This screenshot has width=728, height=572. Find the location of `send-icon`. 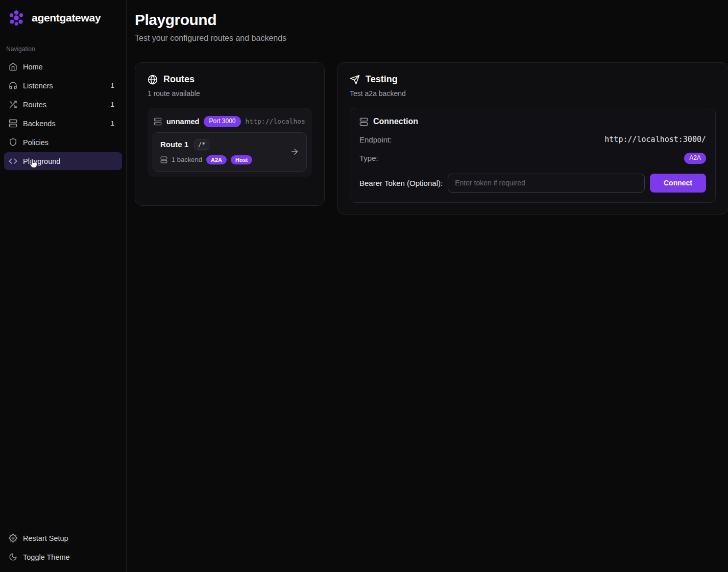

send-icon is located at coordinates (355, 80).